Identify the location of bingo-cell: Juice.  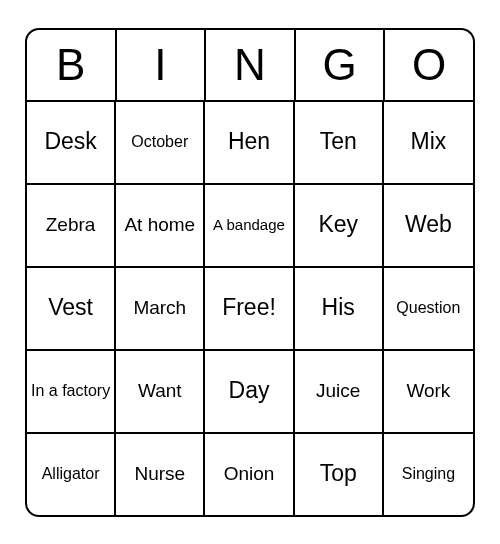
(340, 390).